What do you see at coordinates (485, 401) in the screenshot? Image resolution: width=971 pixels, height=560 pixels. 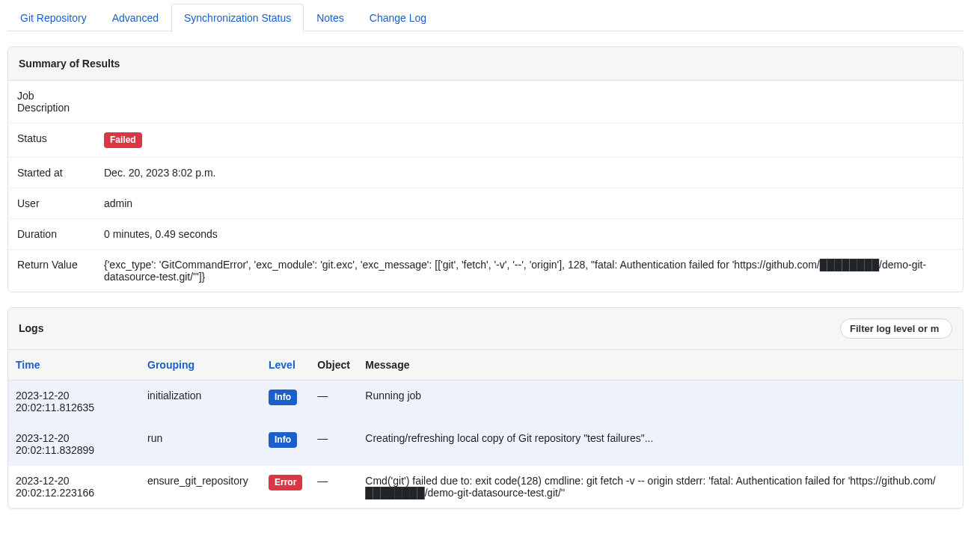 I see `table-row: 2023-12-20 20:02:11.812635initialization…` at bounding box center [485, 401].